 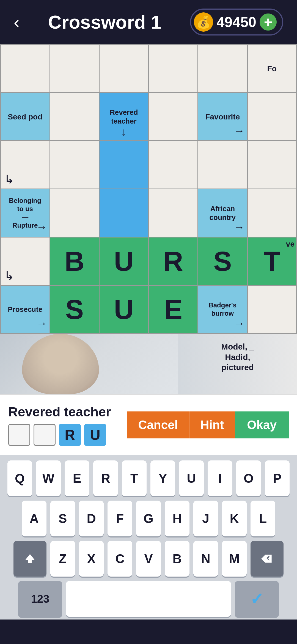 What do you see at coordinates (75, 214) in the screenshot?
I see `cell-r3c1` at bounding box center [75, 214].